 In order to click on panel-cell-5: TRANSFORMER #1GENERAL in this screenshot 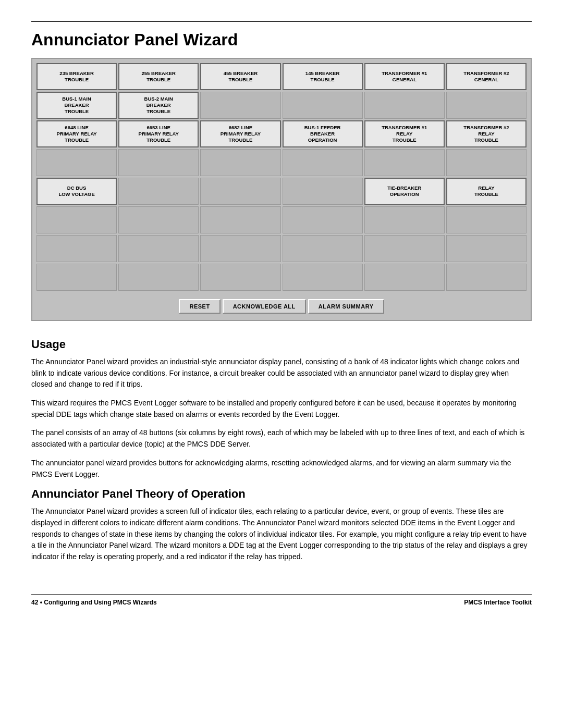, I will do `click(405, 77)`.